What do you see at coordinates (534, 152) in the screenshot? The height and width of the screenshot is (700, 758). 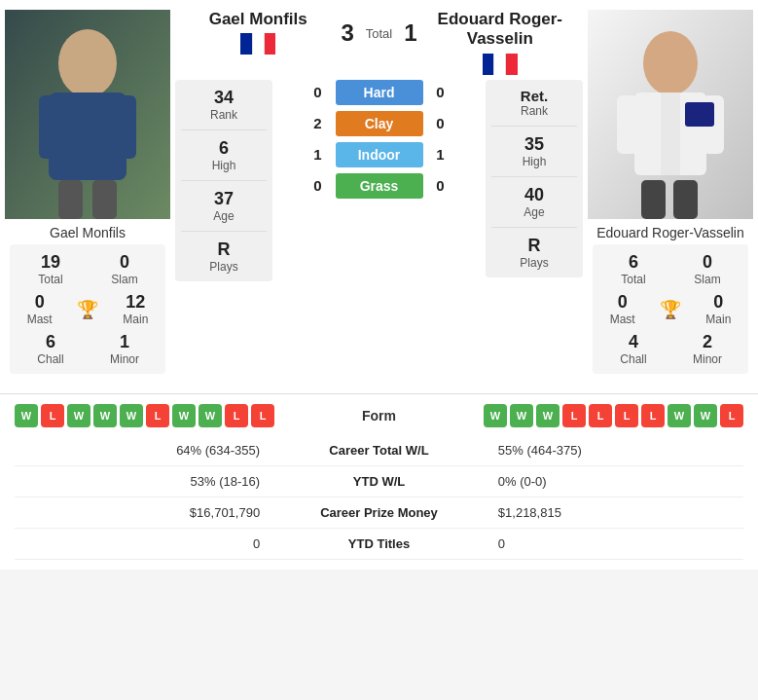 I see `center-right-high: 35 High` at bounding box center [534, 152].